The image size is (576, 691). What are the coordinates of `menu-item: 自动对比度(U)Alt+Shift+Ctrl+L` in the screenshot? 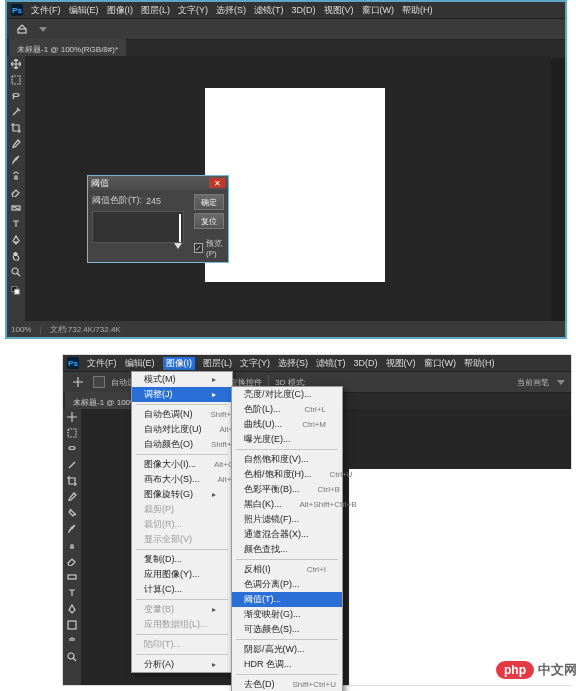 It's located at (182, 430).